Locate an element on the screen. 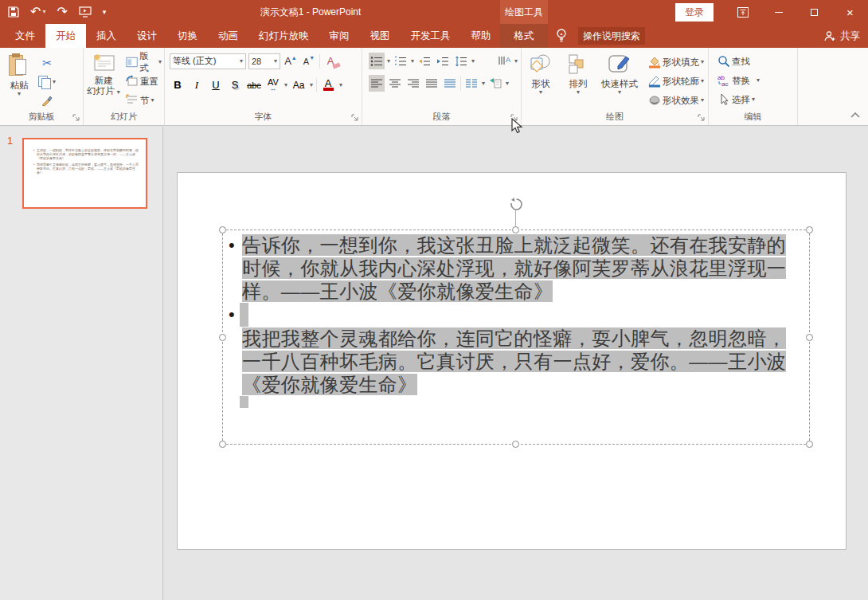  reset-button: 重置 is located at coordinates (143, 81).